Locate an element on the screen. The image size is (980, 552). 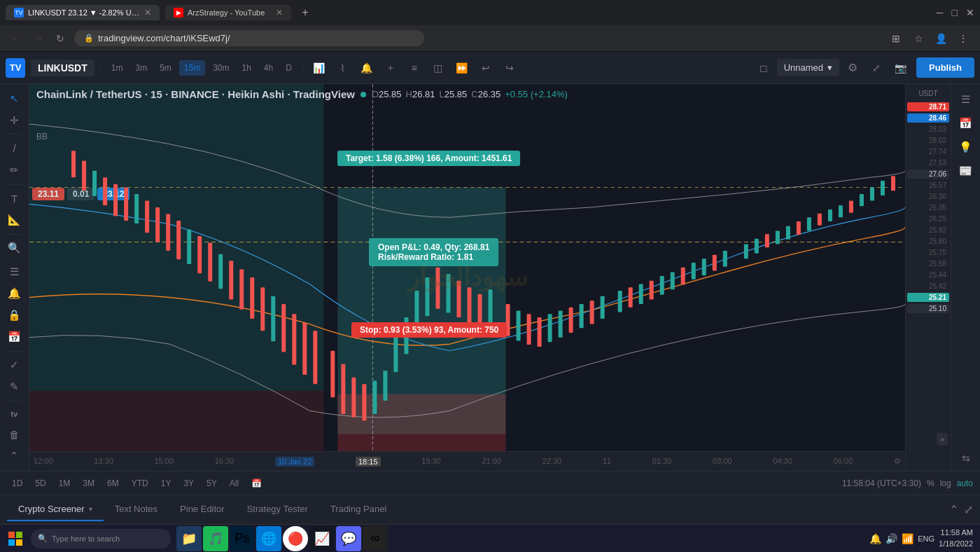
window-close: ✕ is located at coordinates (970, 13).